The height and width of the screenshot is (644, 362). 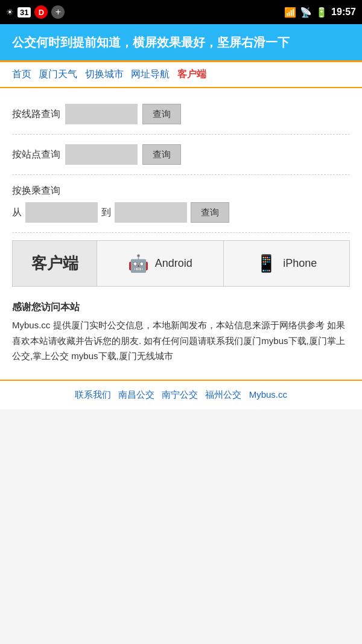 I want to click on search-by-transfer-label: 按换乘查询, so click(x=36, y=191).